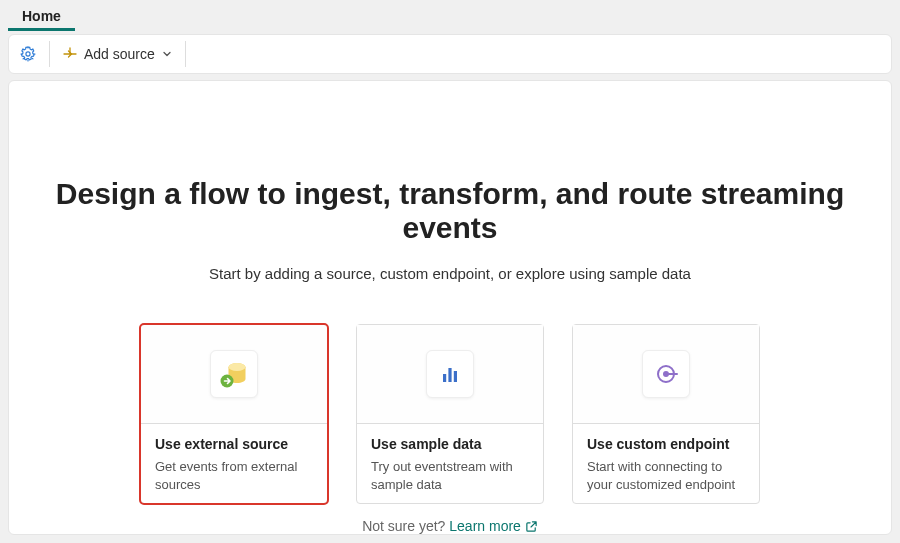 This screenshot has height=543, width=900. What do you see at coordinates (124, 54) in the screenshot?
I see `add-source-button: Add source` at bounding box center [124, 54].